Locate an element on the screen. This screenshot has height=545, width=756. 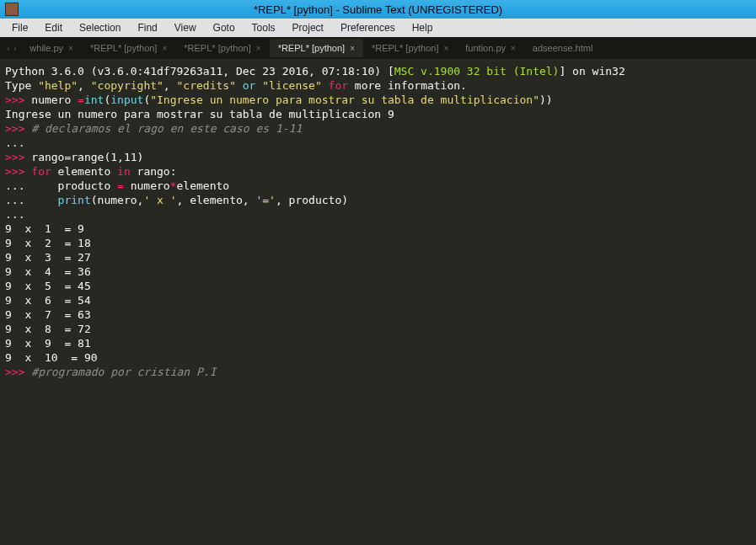
repl-line-input: >>> numero =int(input("Ingrese un numero… is located at coordinates (378, 99).